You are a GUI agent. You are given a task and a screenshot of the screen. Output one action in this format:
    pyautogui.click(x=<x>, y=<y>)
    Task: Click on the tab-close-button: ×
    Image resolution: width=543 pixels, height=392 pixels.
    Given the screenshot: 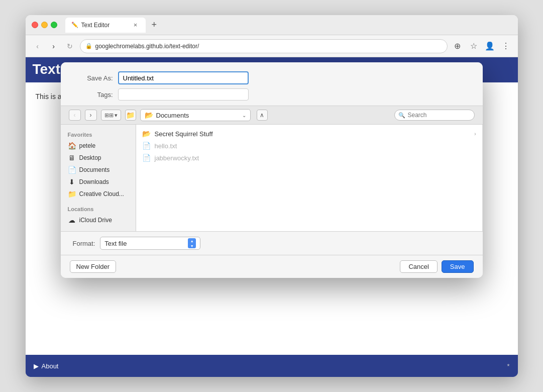 What is the action you would take?
    pyautogui.click(x=136, y=25)
    